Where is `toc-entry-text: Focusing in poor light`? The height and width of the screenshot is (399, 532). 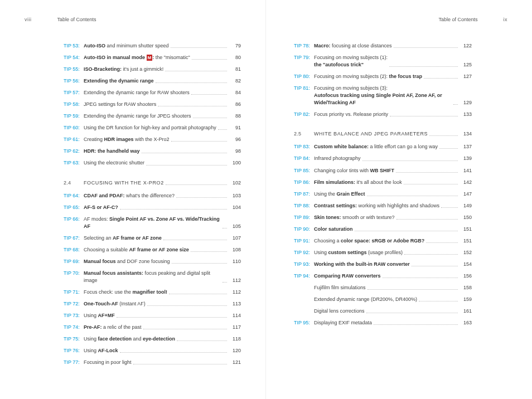
toc-entry-text: Focusing in poor light is located at coordinates (108, 362).